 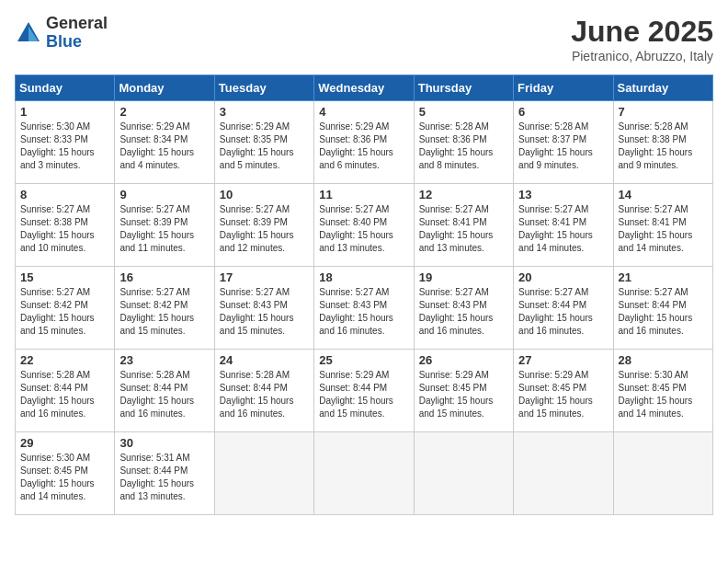 What do you see at coordinates (28, 33) in the screenshot?
I see `logo-icon` at bounding box center [28, 33].